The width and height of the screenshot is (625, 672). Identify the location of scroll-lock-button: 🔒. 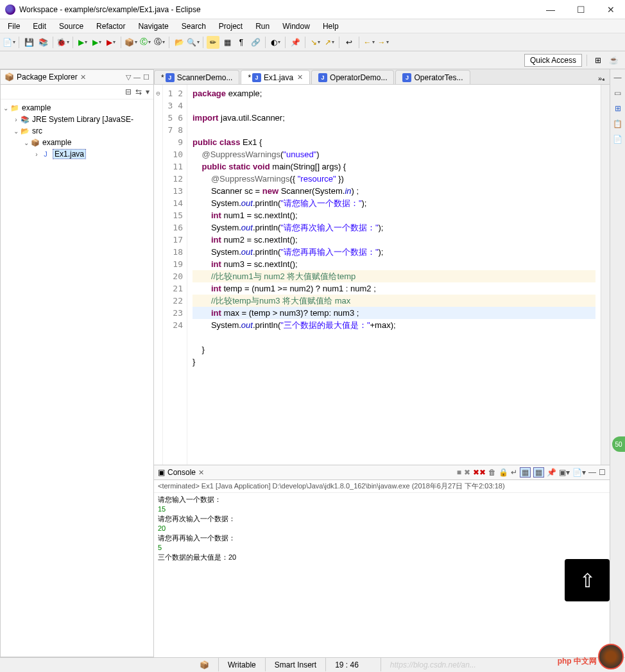
(503, 472).